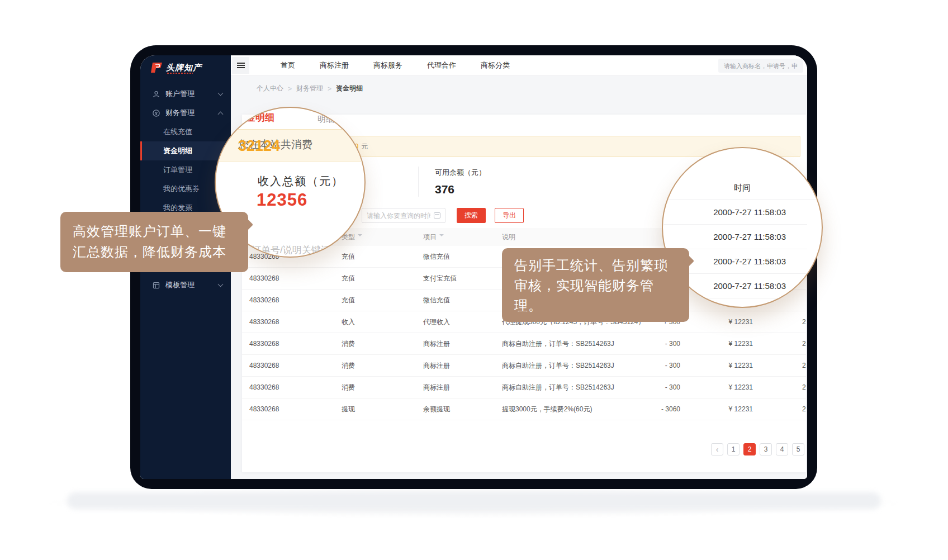  Describe the element at coordinates (186, 94) in the screenshot. I see `sidebar-section-0: 账户管理` at that location.